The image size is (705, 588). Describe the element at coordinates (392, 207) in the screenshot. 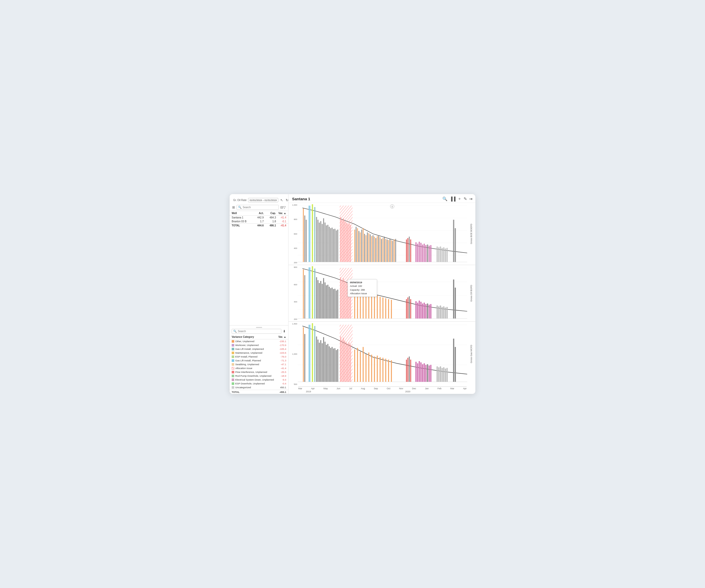

I see `info-icon: ℹ` at that location.